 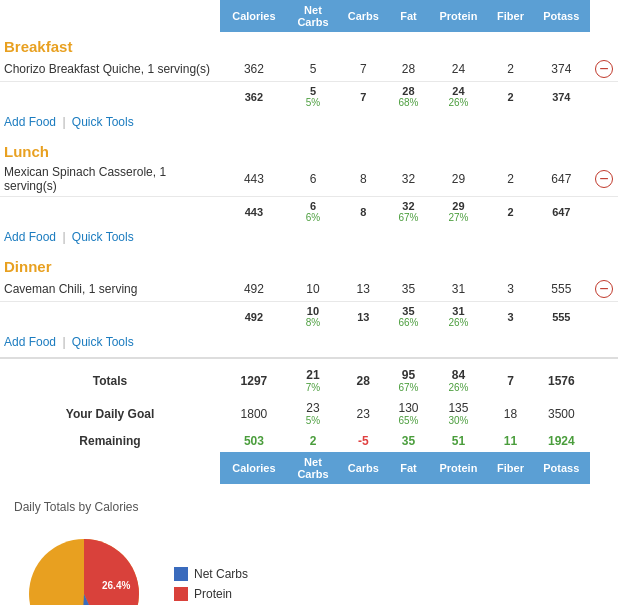 What do you see at coordinates (30, 342) in the screenshot?
I see `dinner-add-food: Add Food` at bounding box center [30, 342].